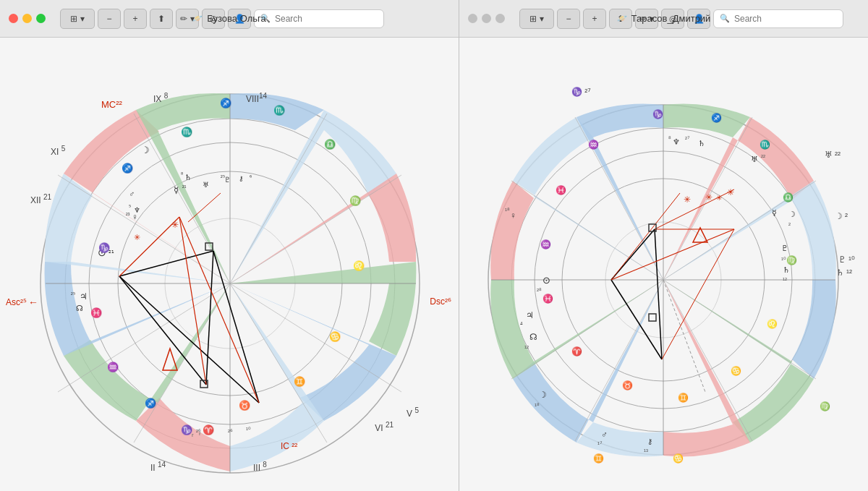 This screenshot has height=491, width=868. I want to click on asc-label: Asc²⁵ ←, so click(22, 302).